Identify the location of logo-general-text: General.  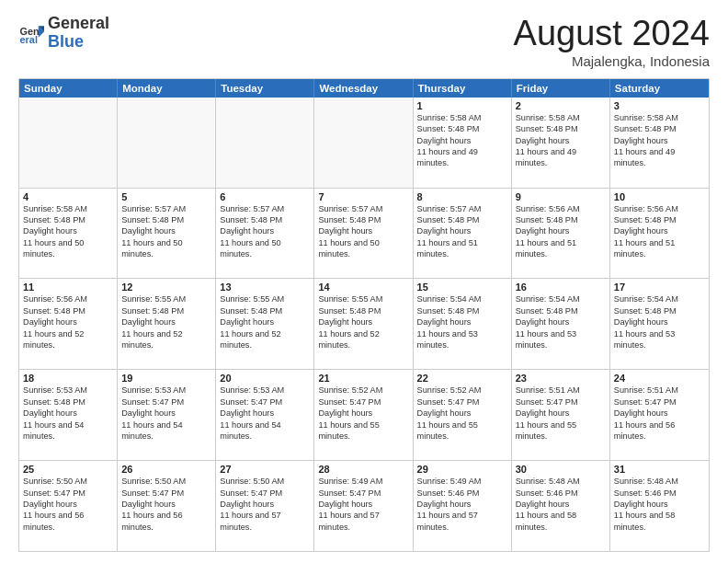
(79, 24).